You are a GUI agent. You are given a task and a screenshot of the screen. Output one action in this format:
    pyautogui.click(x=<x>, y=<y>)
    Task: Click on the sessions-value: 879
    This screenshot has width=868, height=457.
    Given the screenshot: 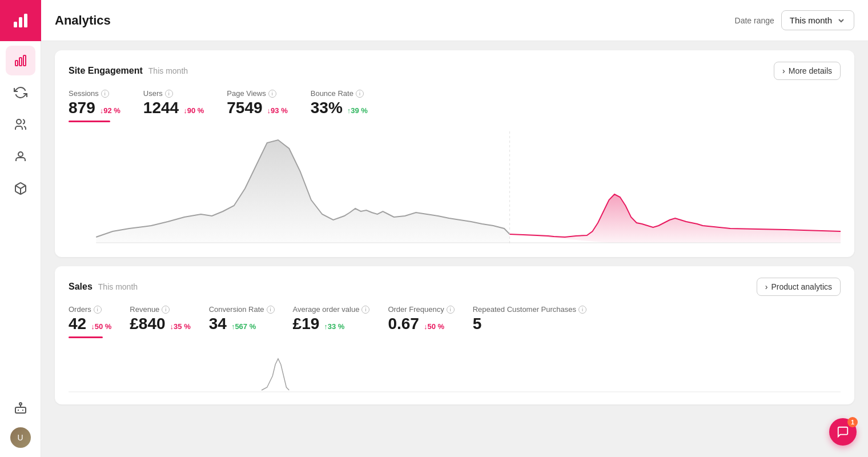 What is the action you would take?
    pyautogui.click(x=82, y=108)
    